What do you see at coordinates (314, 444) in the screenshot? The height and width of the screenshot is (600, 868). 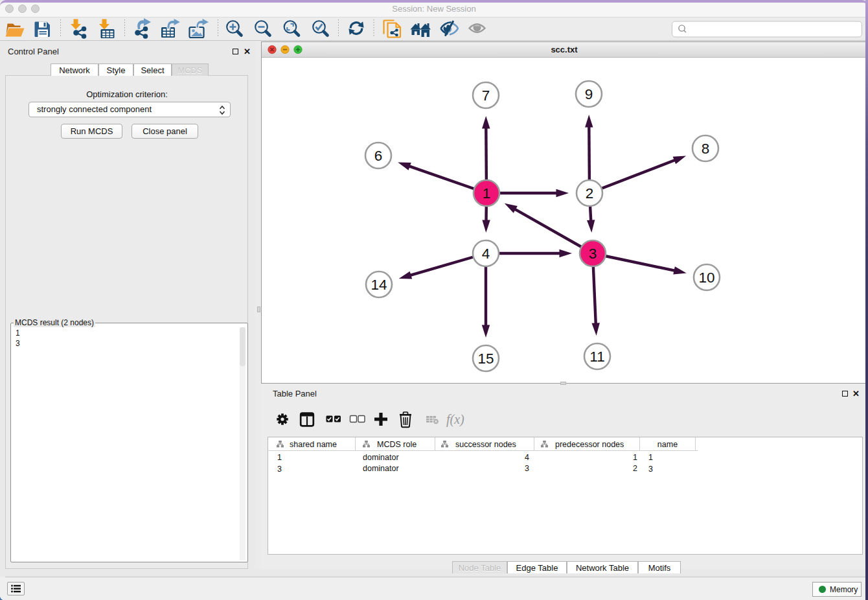 I see `svg-text: shared name` at bounding box center [314, 444].